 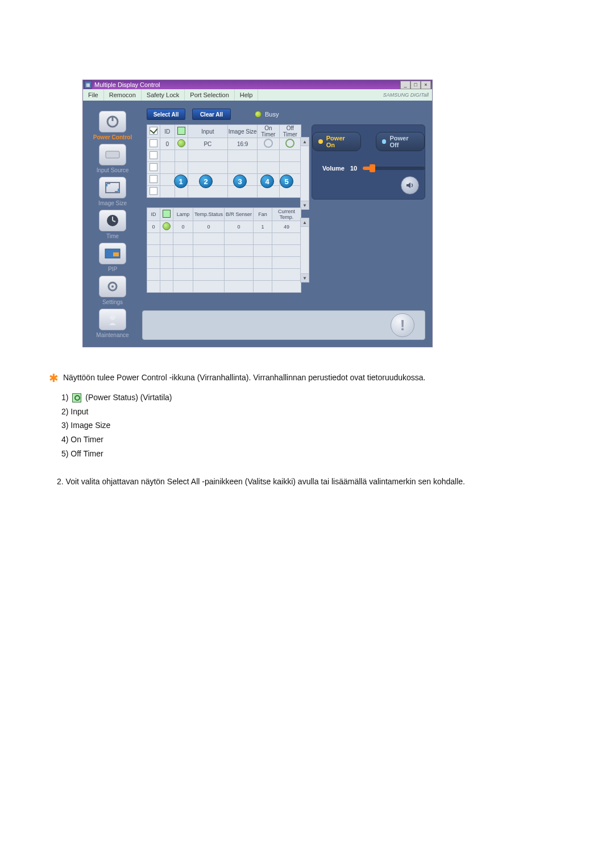 What do you see at coordinates (154, 215) in the screenshot?
I see `col2-id: ID` at bounding box center [154, 215].